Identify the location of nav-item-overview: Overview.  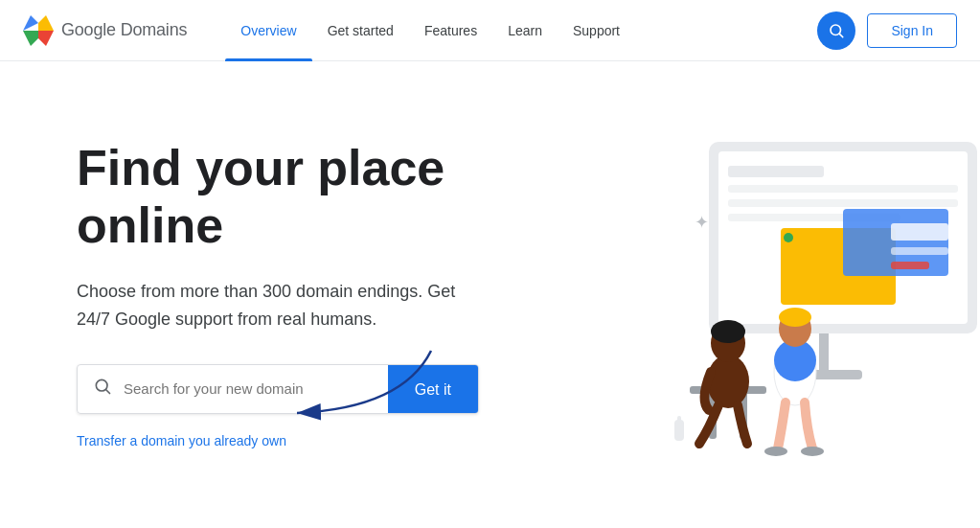
(268, 31).